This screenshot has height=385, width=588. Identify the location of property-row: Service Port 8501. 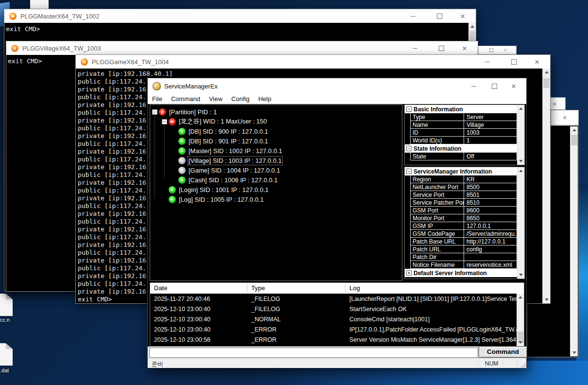
(464, 194).